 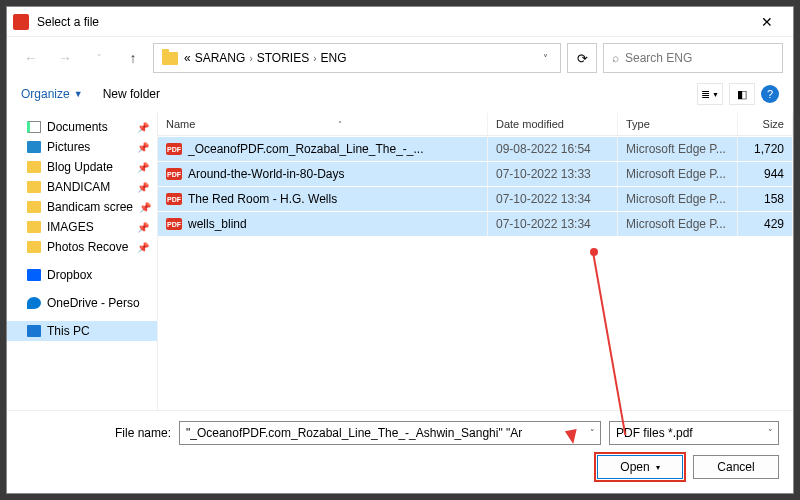 I want to click on col-size: Size, so click(x=766, y=124).